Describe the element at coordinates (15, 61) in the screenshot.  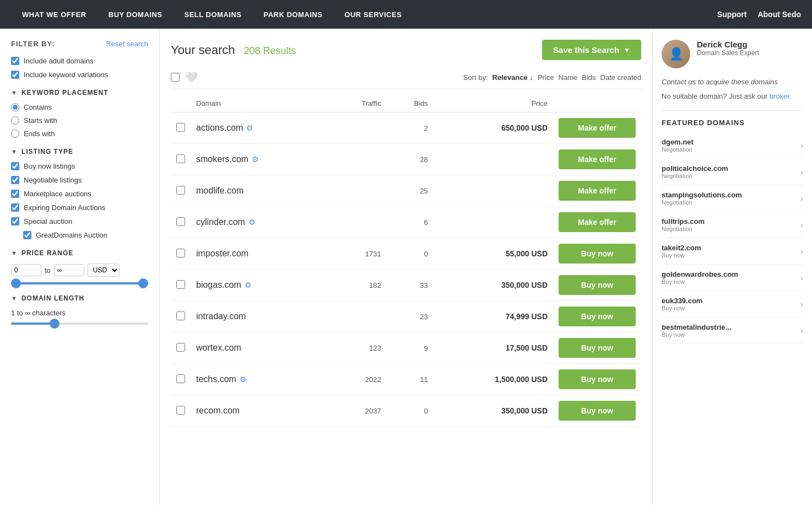
I see `include-adult-domains-checkbox` at that location.